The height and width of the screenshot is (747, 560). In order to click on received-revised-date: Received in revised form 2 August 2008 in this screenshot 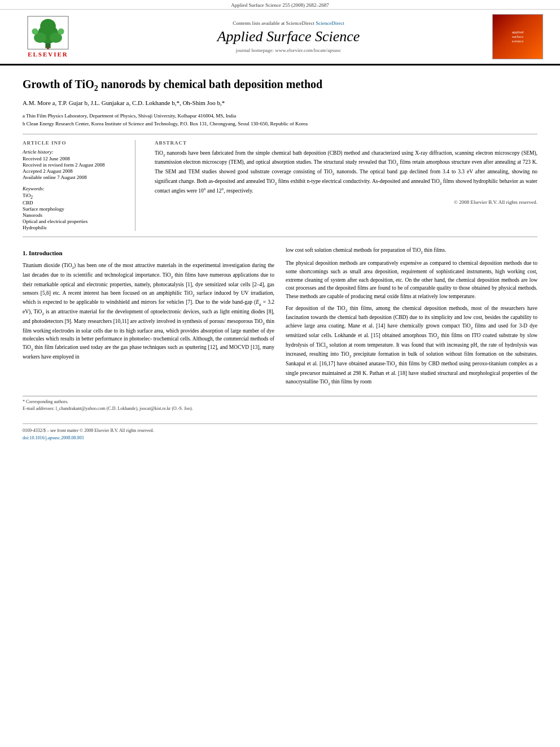, I will do `click(75, 165)`.